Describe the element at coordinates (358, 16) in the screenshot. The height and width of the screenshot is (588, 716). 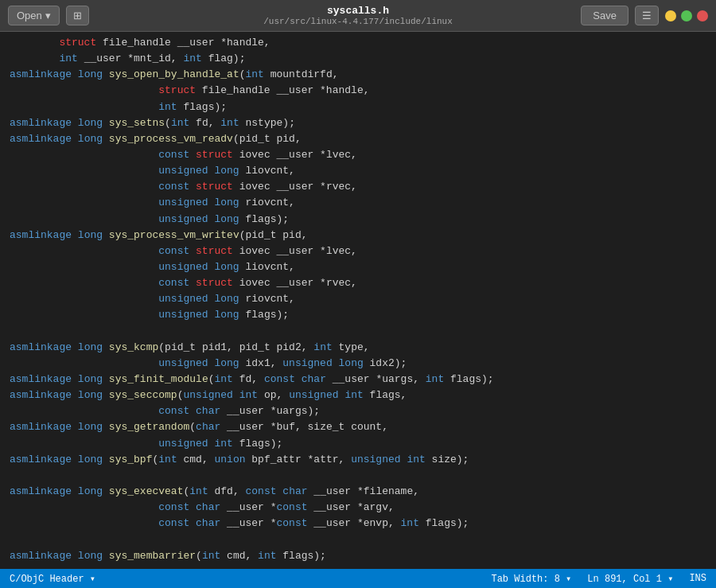
I see `titlebar-center: syscalls.h /usr/src/linux-4.4.177/includ…` at that location.